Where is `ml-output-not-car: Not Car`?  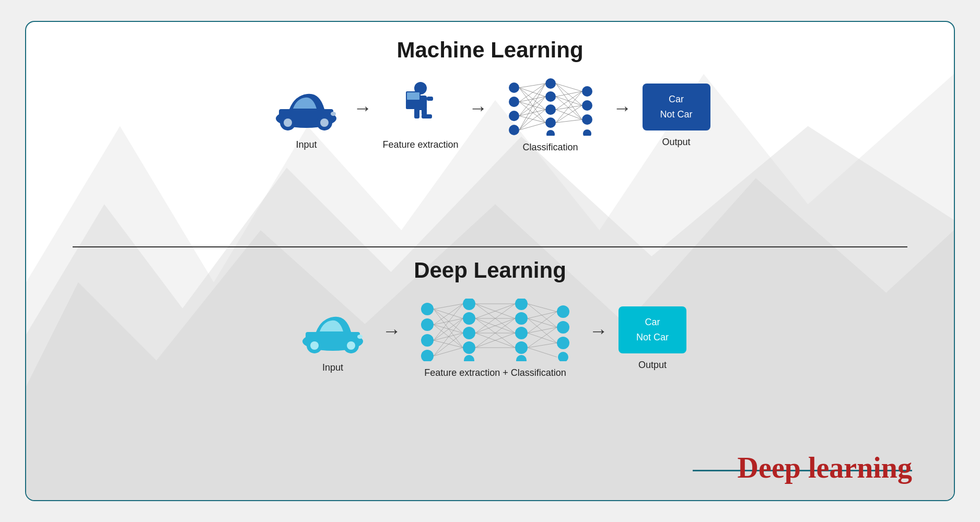
ml-output-not-car: Not Car is located at coordinates (676, 115).